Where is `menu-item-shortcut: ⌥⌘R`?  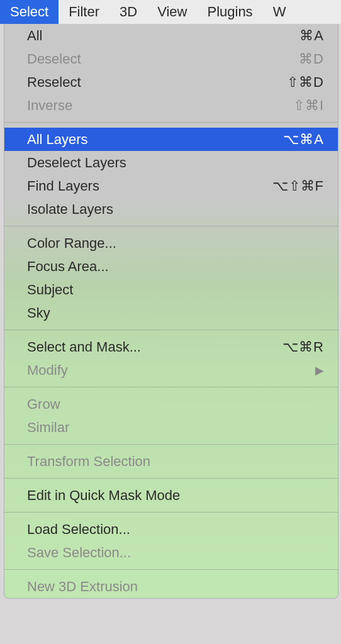
menu-item-shortcut: ⌥⌘R is located at coordinates (303, 347).